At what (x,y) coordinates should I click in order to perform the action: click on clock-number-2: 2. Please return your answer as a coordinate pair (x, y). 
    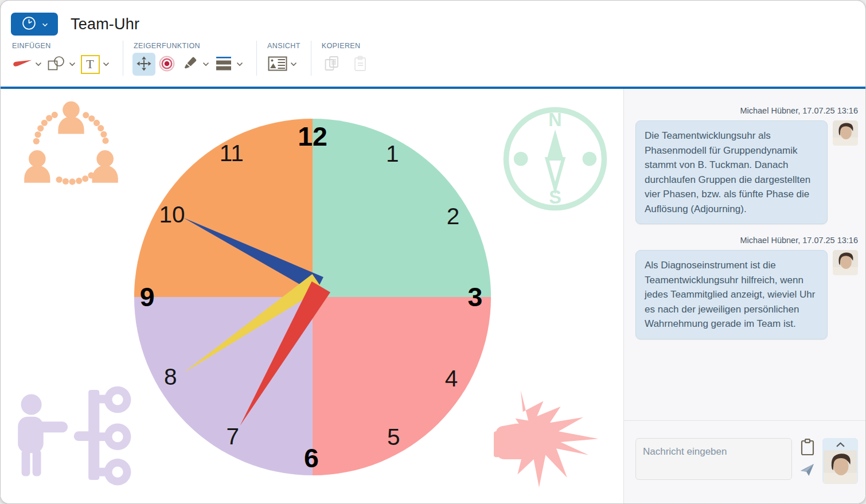
    Looking at the image, I should click on (453, 216).